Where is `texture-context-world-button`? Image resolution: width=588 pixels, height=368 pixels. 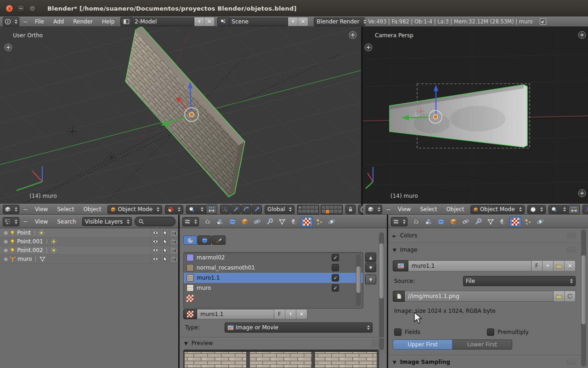
texture-context-world-button is located at coordinates (204, 240).